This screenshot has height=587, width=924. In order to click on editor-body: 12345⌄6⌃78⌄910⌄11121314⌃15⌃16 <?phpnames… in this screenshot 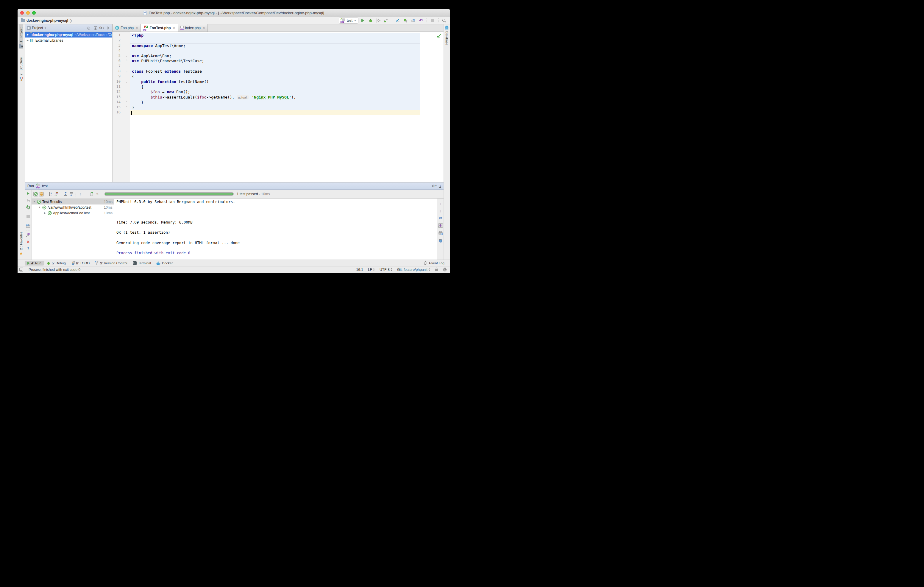, I will do `click(278, 107)`.